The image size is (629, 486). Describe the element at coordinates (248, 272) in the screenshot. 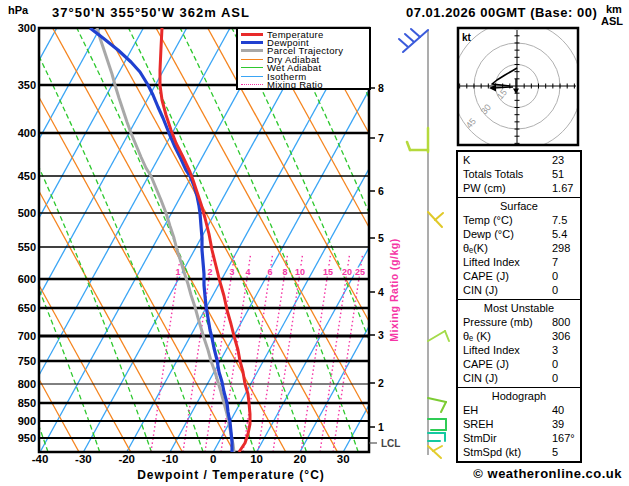

I see `mixing-ratio-value-label: 4` at that location.